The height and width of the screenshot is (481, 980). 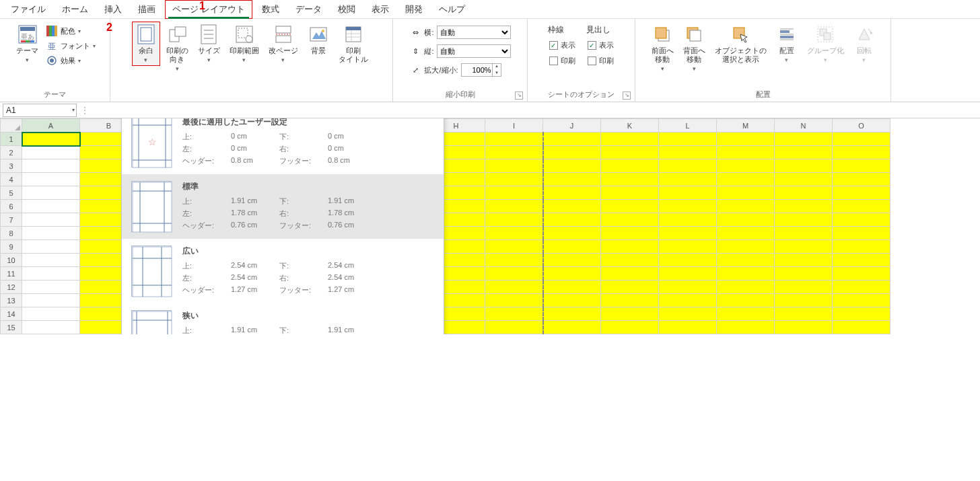 I want to click on tab-review: 校閲, so click(x=347, y=9).